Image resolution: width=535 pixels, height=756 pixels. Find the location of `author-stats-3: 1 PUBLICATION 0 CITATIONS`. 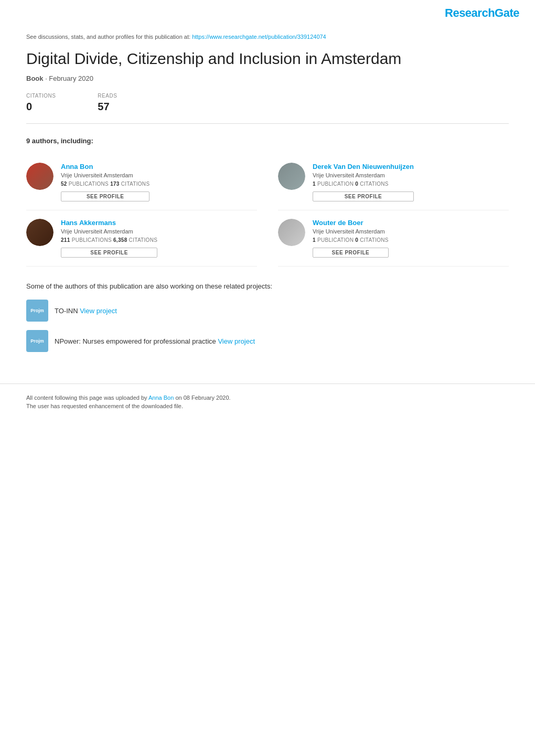

author-stats-3: 1 PUBLICATION 0 CITATIONS is located at coordinates (350, 240).